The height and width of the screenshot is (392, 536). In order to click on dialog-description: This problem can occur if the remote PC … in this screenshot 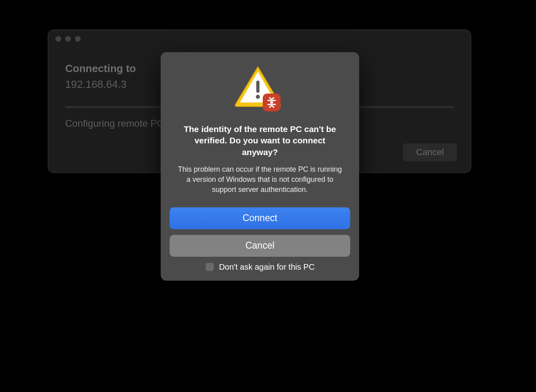, I will do `click(260, 180)`.